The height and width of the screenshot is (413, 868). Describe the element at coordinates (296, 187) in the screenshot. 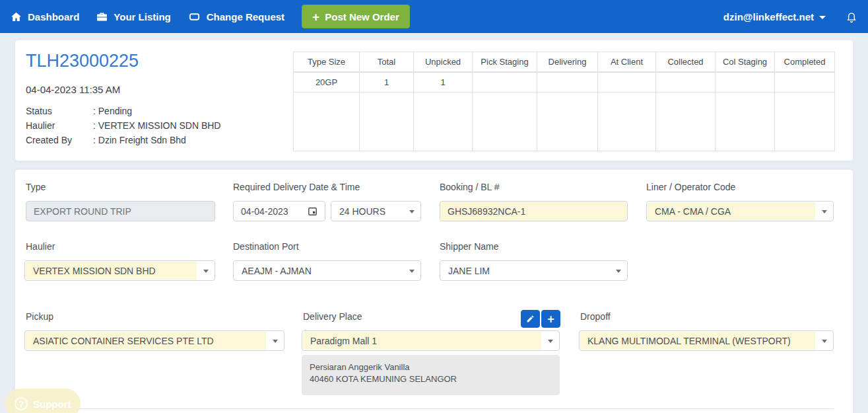

I see `required-delivery-label: Required Delivery Date & Time` at that location.